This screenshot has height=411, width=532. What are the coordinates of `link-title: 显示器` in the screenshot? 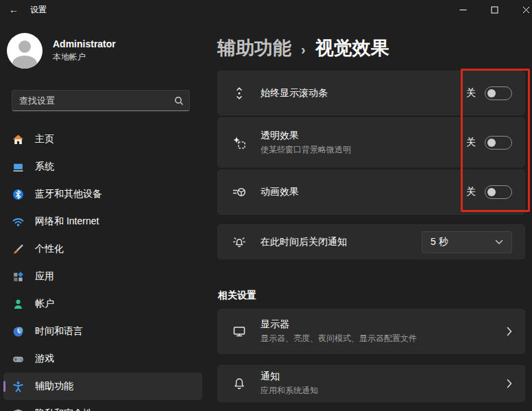 It's located at (384, 325).